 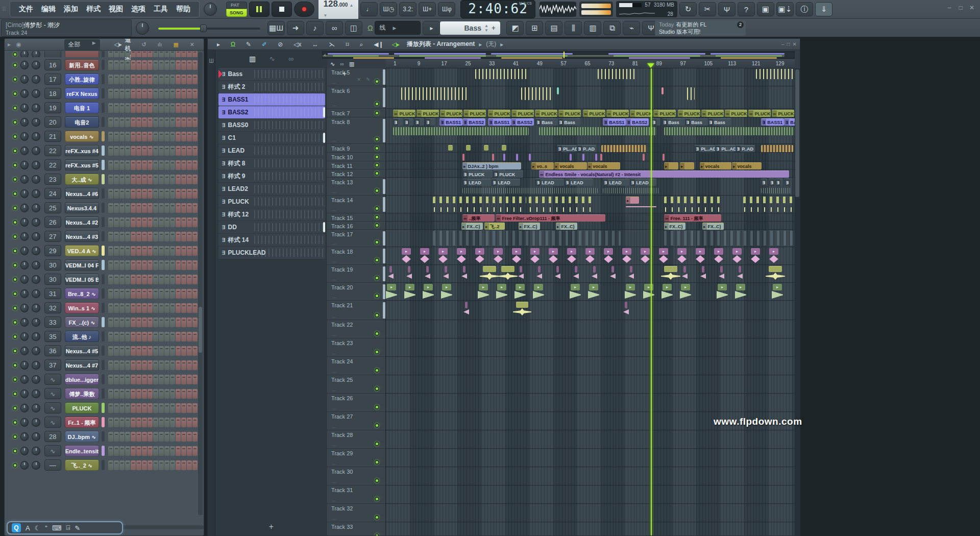 What do you see at coordinates (272, 527) in the screenshot?
I see `picker-add-button: +` at bounding box center [272, 527].